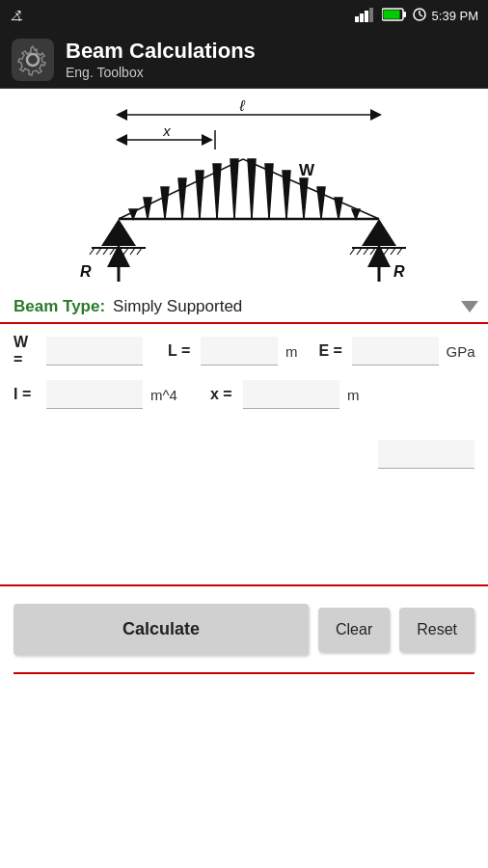  I want to click on l-label: L =, so click(181, 351).